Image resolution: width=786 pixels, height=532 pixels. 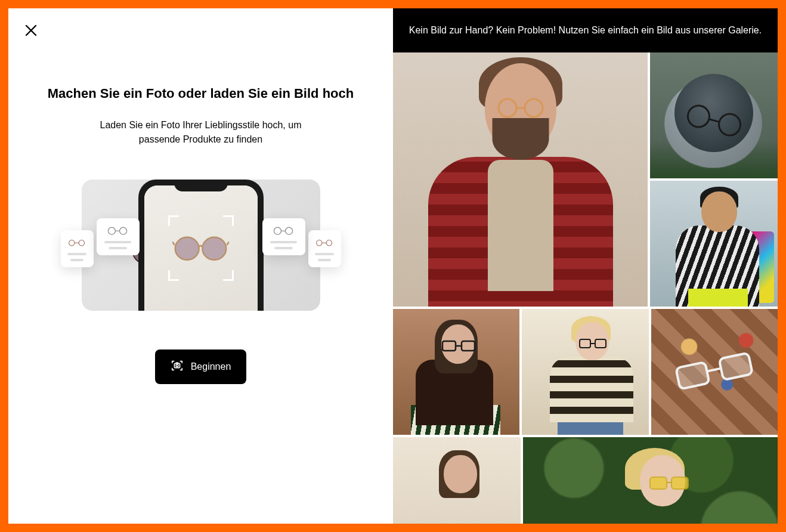 I want to click on close-button, so click(x=31, y=31).